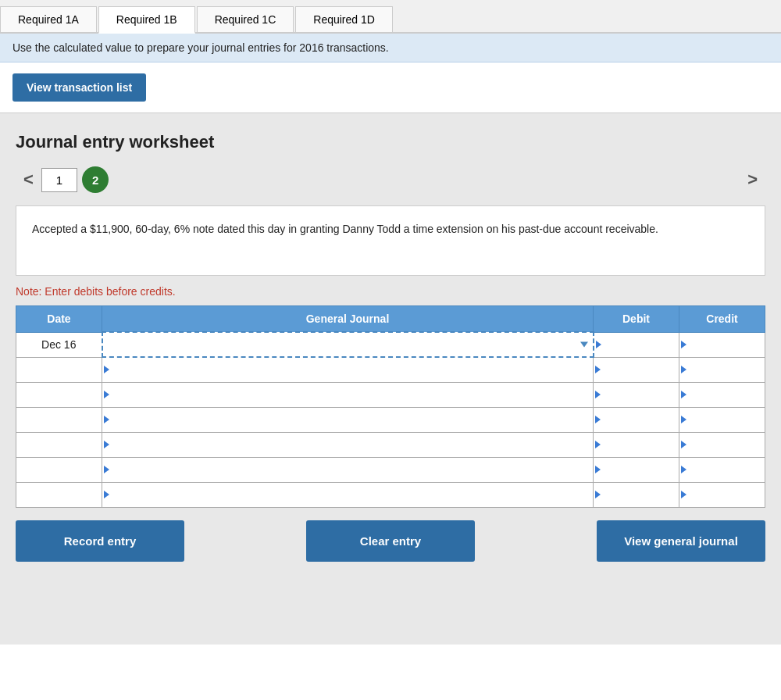 The image size is (781, 700). Describe the element at coordinates (147, 20) in the screenshot. I see `tab-required-1b: Required 1B` at that location.